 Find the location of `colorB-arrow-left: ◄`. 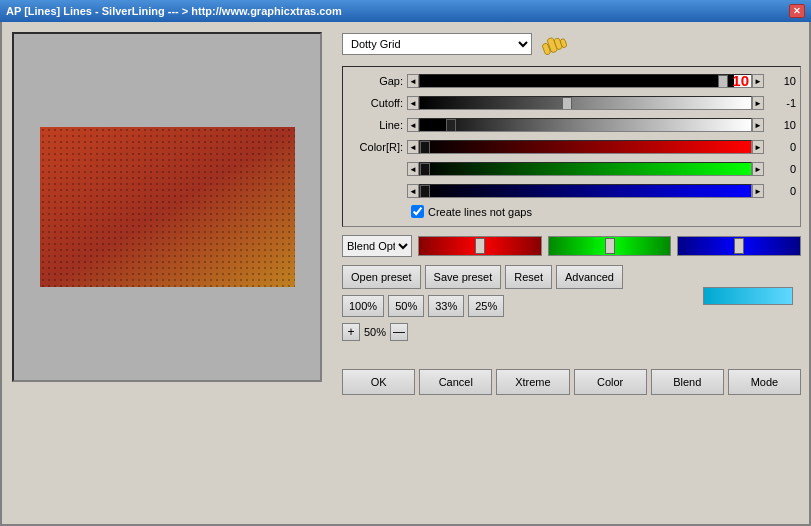

colorB-arrow-left: ◄ is located at coordinates (413, 191).